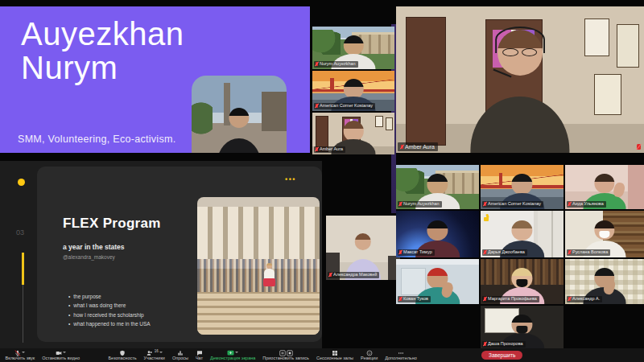 The width and height of the screenshot is (644, 362). I want to click on bullet-item: how I received the scholarship, so click(109, 315).